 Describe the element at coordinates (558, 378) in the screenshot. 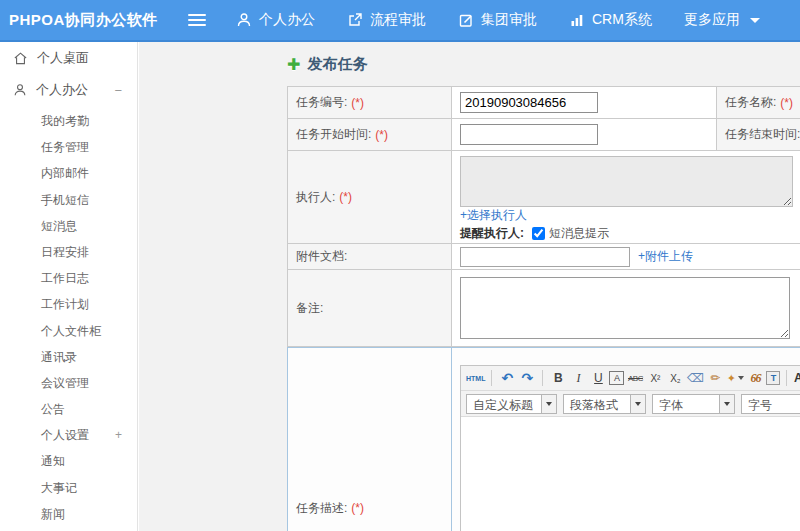

I see `bold-button: B` at that location.